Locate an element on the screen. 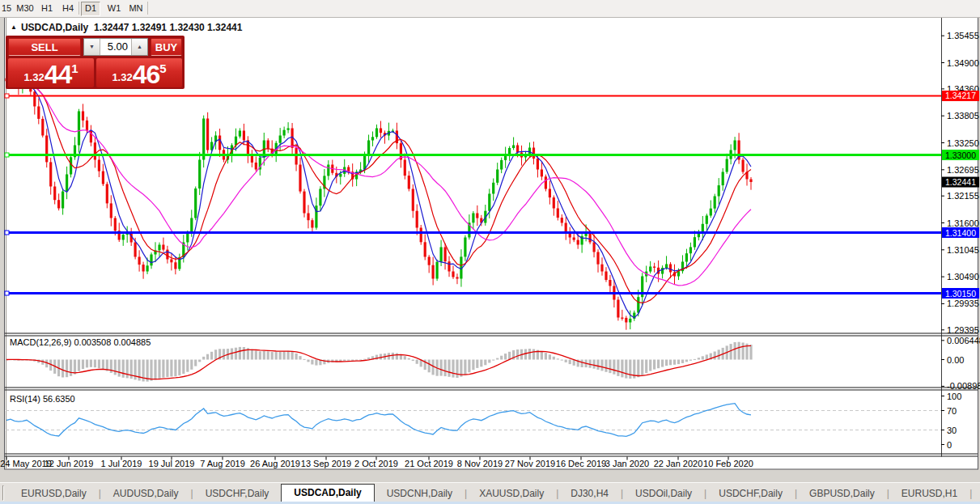  rsi-axis-label: 30 is located at coordinates (952, 430).